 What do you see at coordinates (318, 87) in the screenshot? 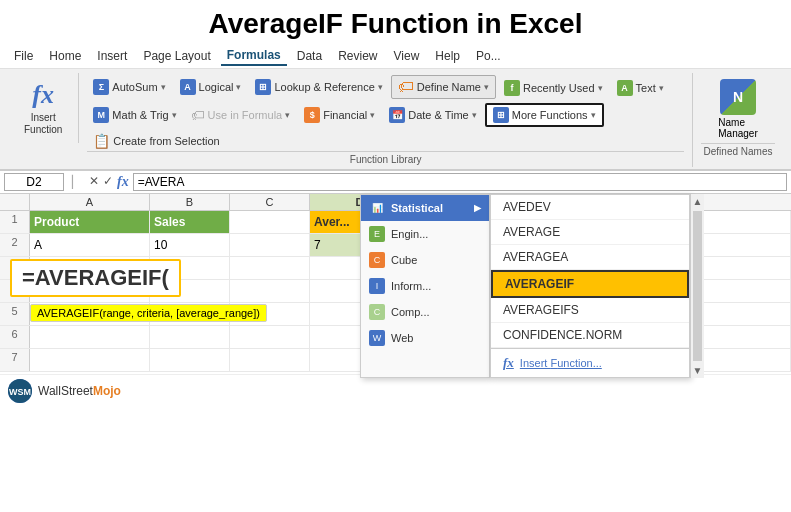
I see `lookup-reference-button: ⊞ Lookup & Reference ▾` at bounding box center [318, 87].